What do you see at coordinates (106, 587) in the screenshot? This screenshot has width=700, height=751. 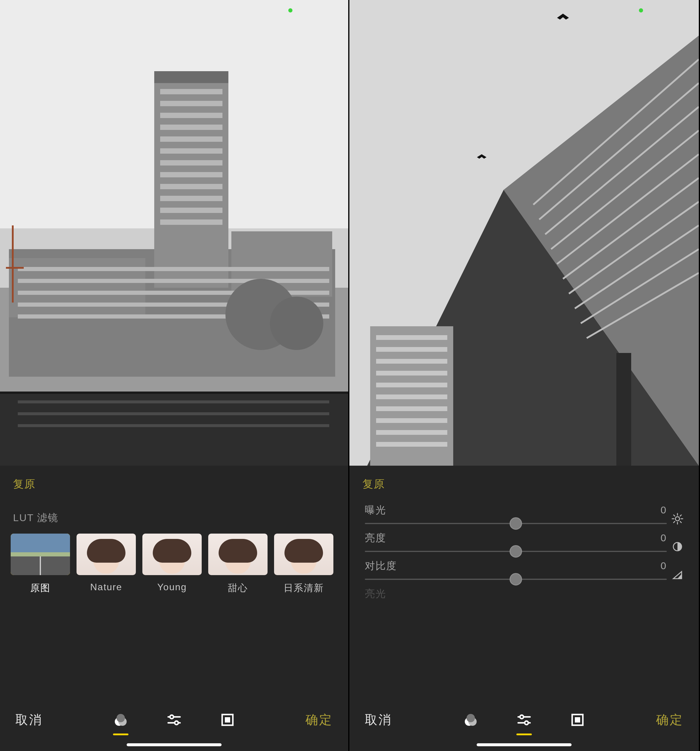 I see `filter-label: Nature` at bounding box center [106, 587].